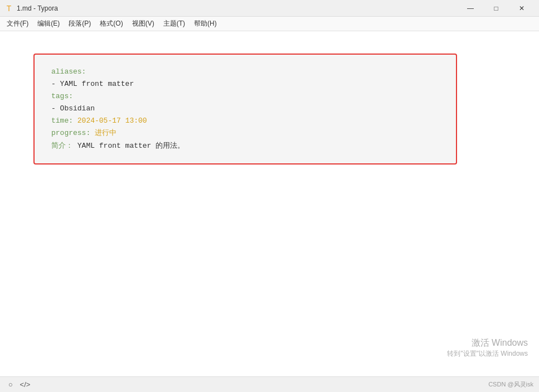 This screenshot has height=392, width=539. Describe the element at coordinates (18, 385) in the screenshot. I see `status-left: ○ </>` at that location.